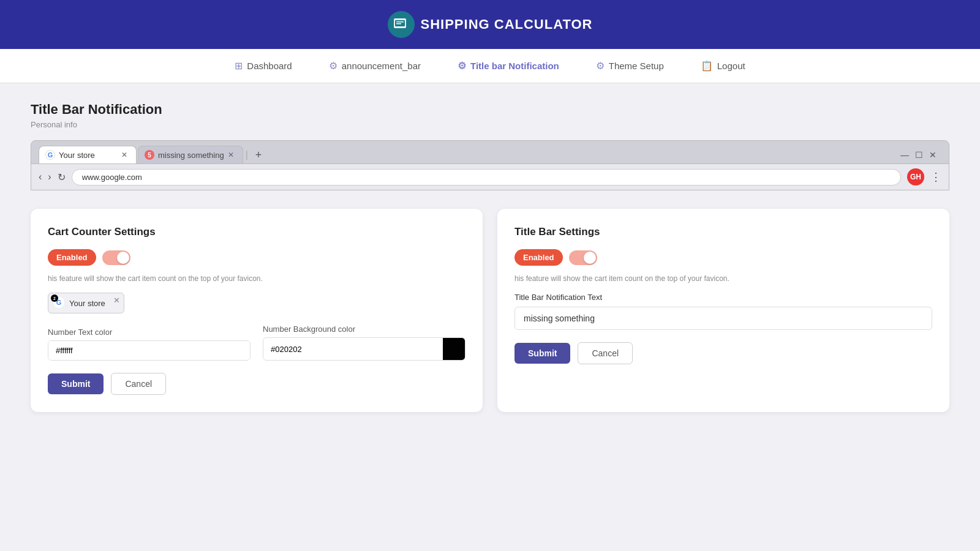 This screenshot has width=980, height=551. What do you see at coordinates (375, 66) in the screenshot?
I see `nav-item-announcement-bar: ⚙ announcement_bar` at bounding box center [375, 66].